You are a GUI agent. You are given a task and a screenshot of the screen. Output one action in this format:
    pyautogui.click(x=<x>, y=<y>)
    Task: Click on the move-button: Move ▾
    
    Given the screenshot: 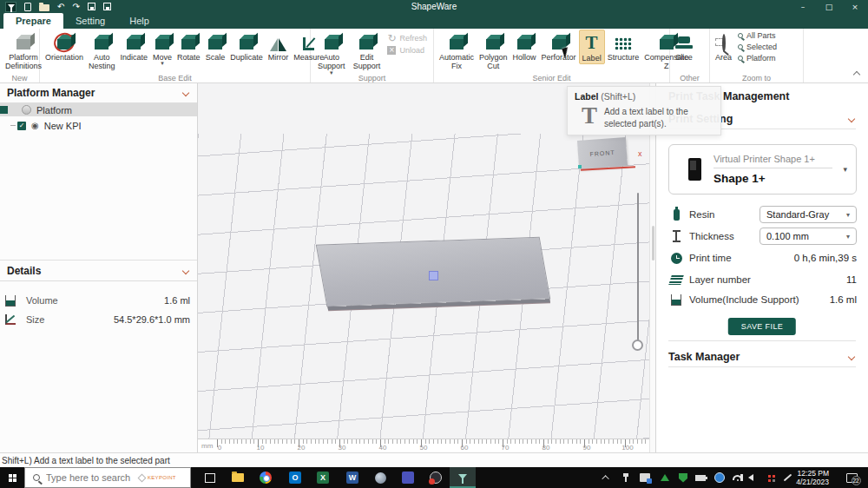 What is the action you would take?
    pyautogui.click(x=162, y=49)
    